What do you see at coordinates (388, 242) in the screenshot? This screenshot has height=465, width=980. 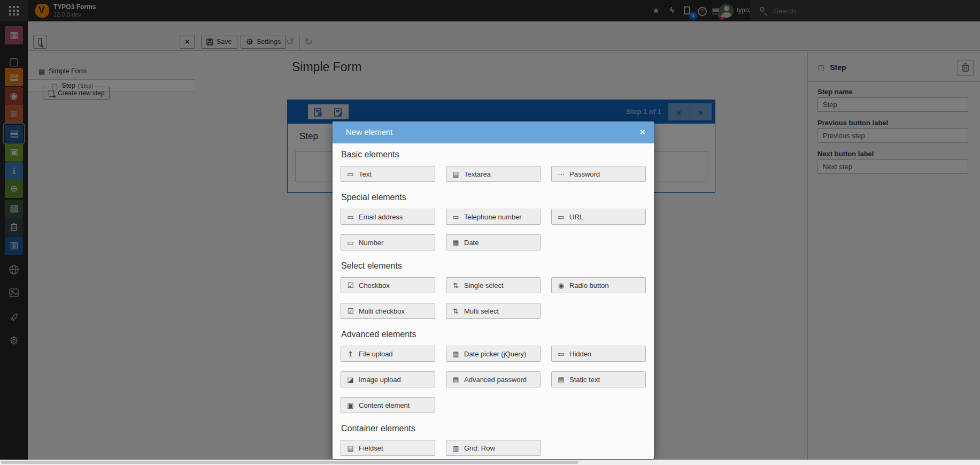 I see `element-button-number: ▭ Number` at bounding box center [388, 242].